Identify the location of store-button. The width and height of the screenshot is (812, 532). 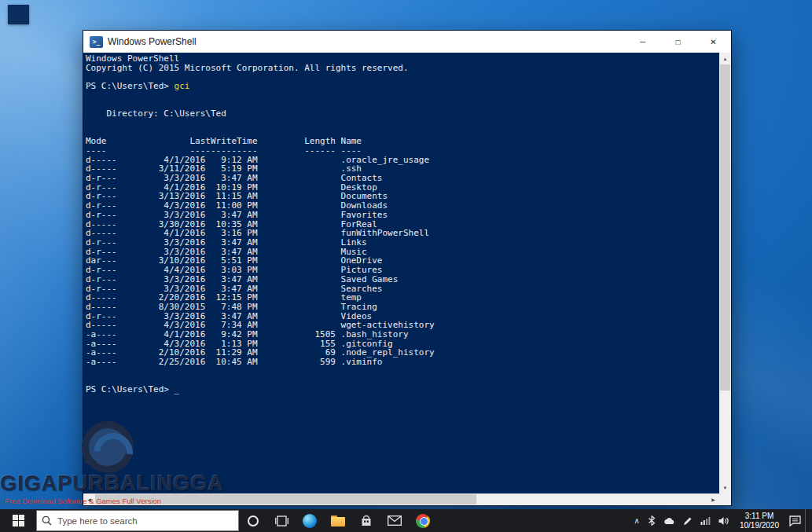
(366, 520).